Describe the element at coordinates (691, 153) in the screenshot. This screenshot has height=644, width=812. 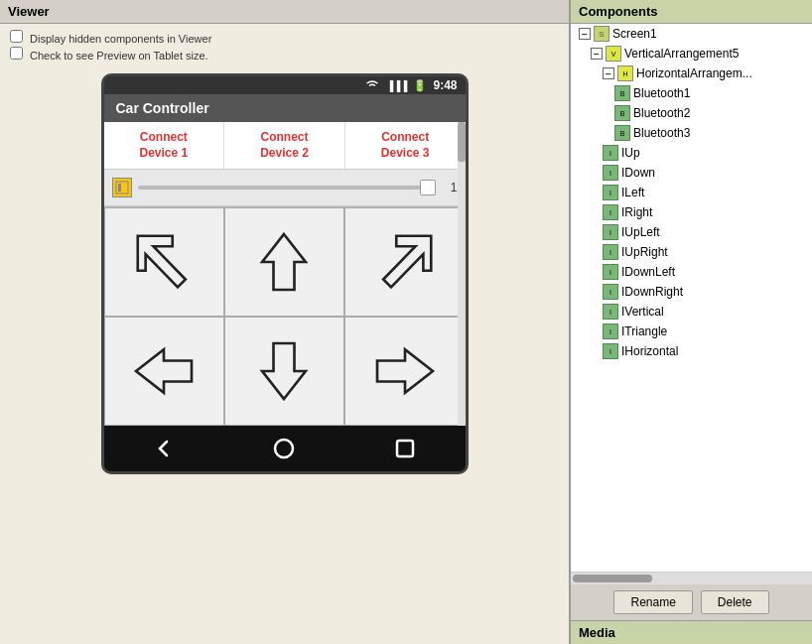
I see `tree-item-iup: I IUp` at that location.